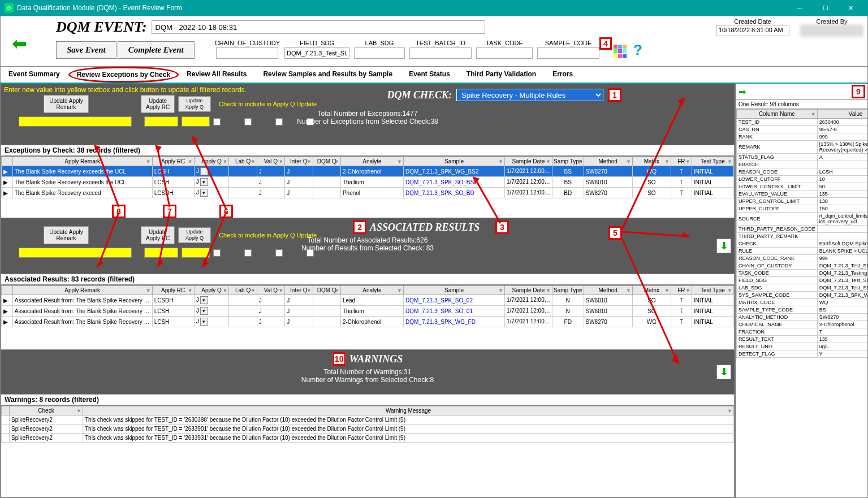 The image size is (868, 498). I want to click on event-name-input, so click(318, 27).